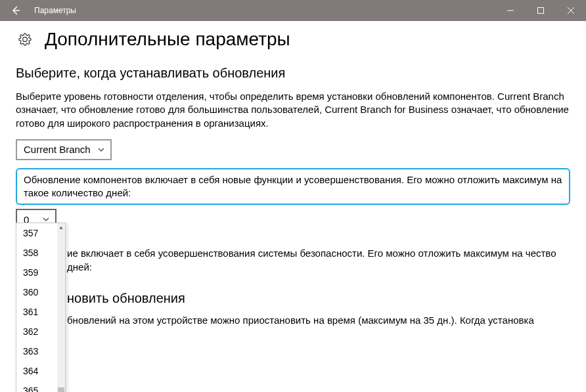 This screenshot has height=392, width=586. What do you see at coordinates (37, 253) in the screenshot?
I see `dropdown-option: 358` at bounding box center [37, 253].